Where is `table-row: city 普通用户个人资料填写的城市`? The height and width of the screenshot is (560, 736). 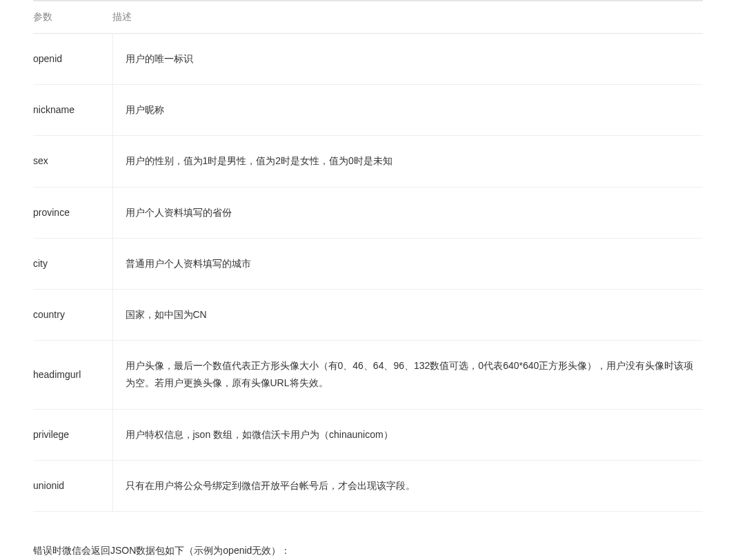 table-row: city 普通用户个人资料填写的城市 is located at coordinates (368, 263).